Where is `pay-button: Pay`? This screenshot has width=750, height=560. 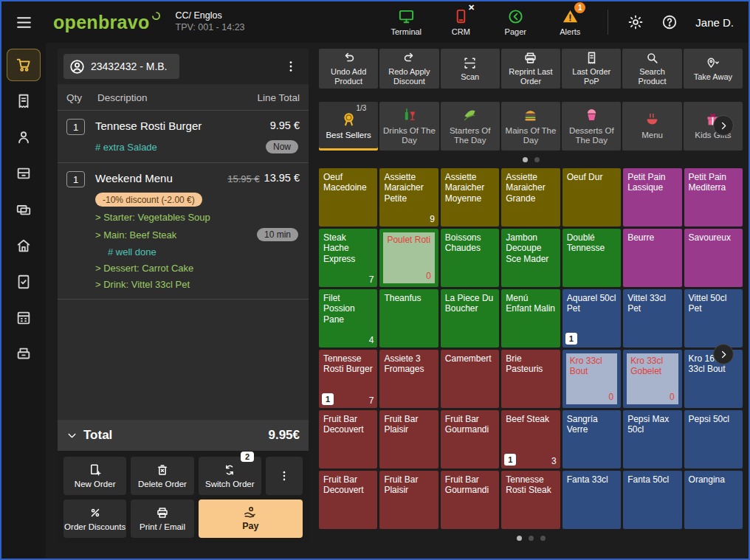
pay-button: Pay is located at coordinates (251, 519).